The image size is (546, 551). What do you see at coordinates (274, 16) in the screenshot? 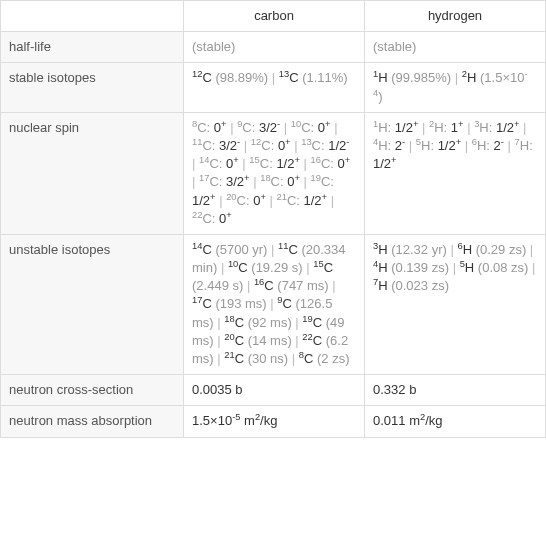
I see `header-carbon: carbon` at bounding box center [274, 16].